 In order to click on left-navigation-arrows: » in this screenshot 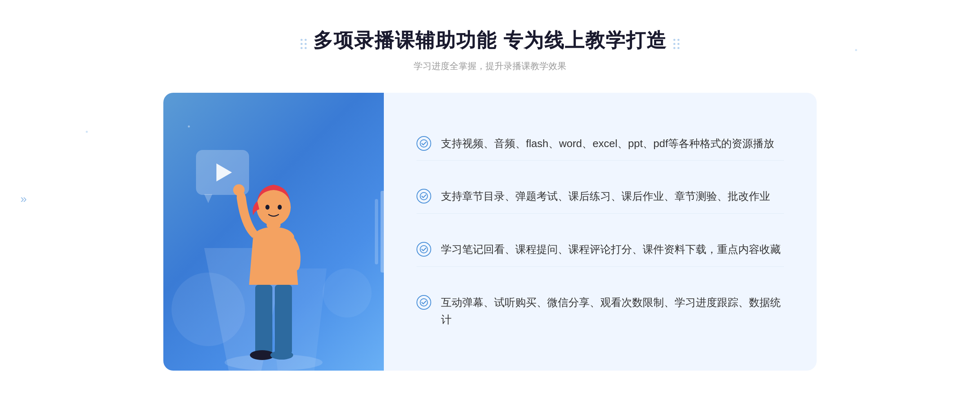, I will do `click(24, 199)`.